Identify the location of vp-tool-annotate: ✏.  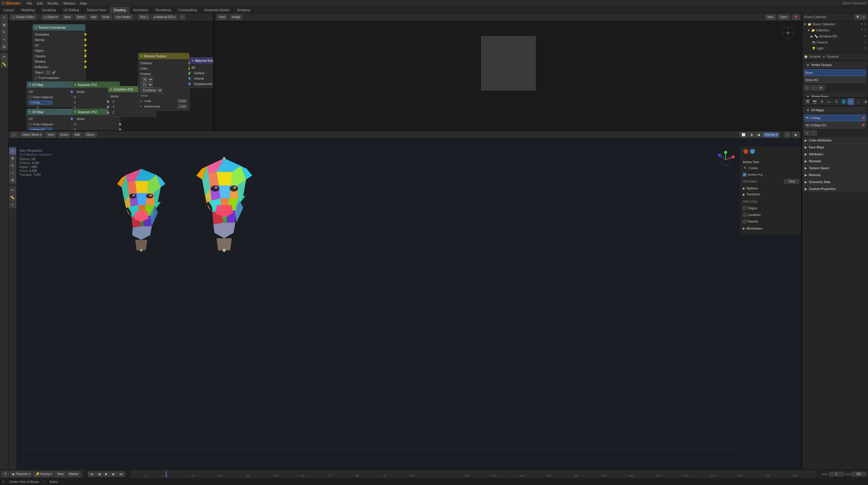
(13, 190).